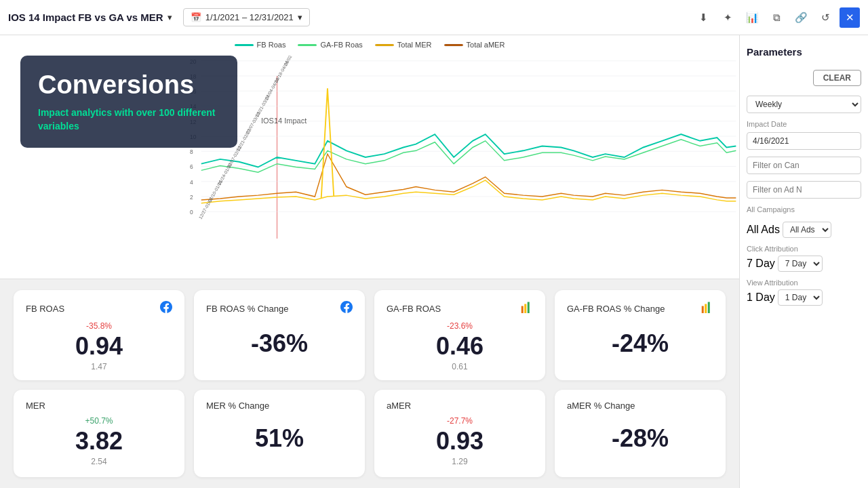  What do you see at coordinates (804, 210) in the screenshot?
I see `all-campaigns-section: All Campaigns` at bounding box center [804, 210].